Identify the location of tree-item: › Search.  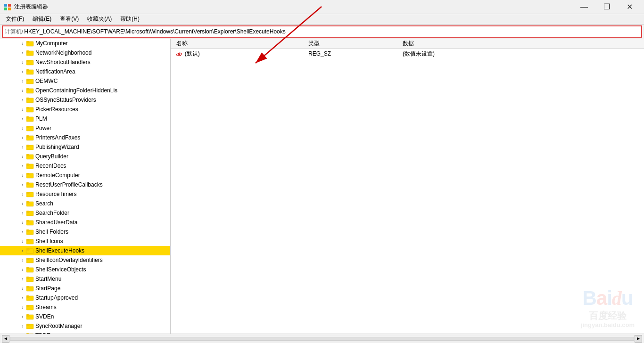
(85, 204).